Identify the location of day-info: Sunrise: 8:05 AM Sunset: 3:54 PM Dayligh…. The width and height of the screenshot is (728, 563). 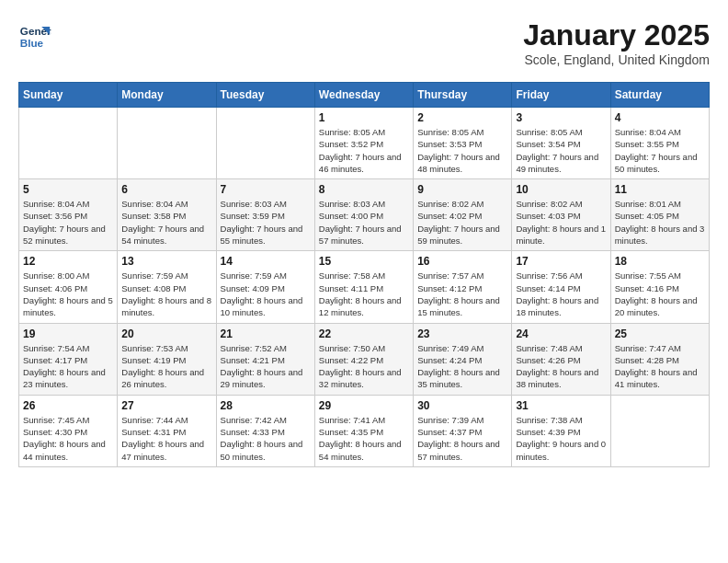
(561, 151).